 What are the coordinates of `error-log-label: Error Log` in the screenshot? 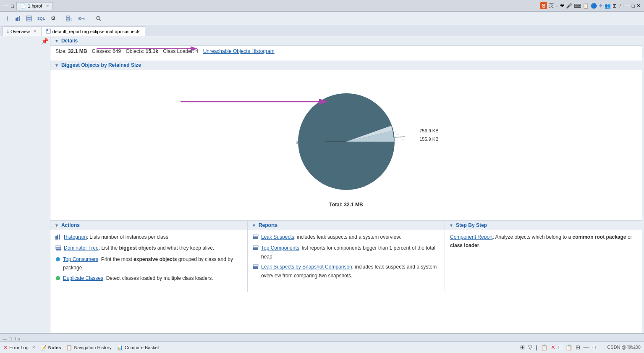 It's located at (19, 348).